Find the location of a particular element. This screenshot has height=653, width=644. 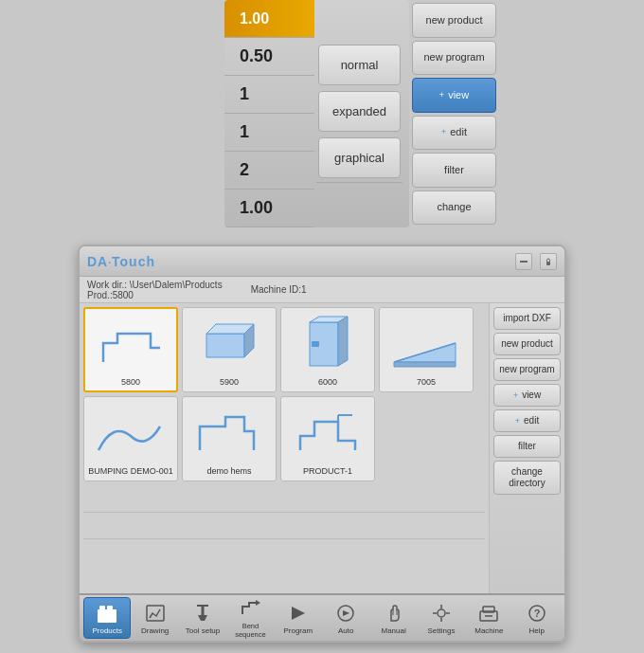

edit-btn: + edit is located at coordinates (527, 421).